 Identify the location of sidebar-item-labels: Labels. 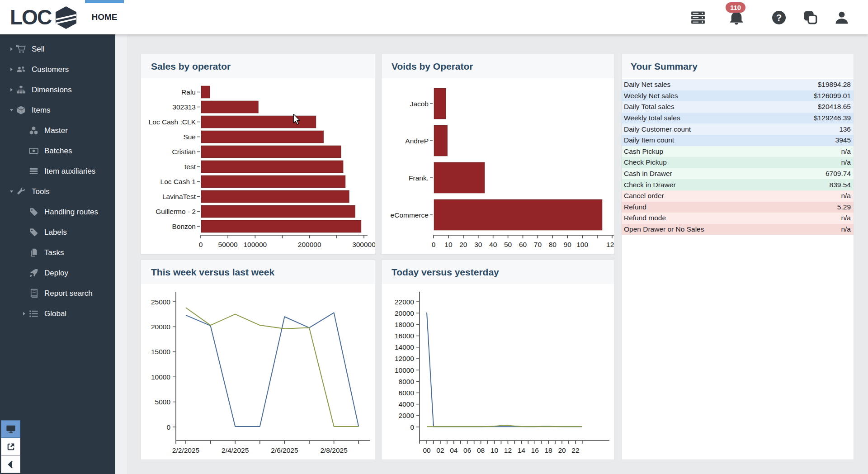
(58, 232).